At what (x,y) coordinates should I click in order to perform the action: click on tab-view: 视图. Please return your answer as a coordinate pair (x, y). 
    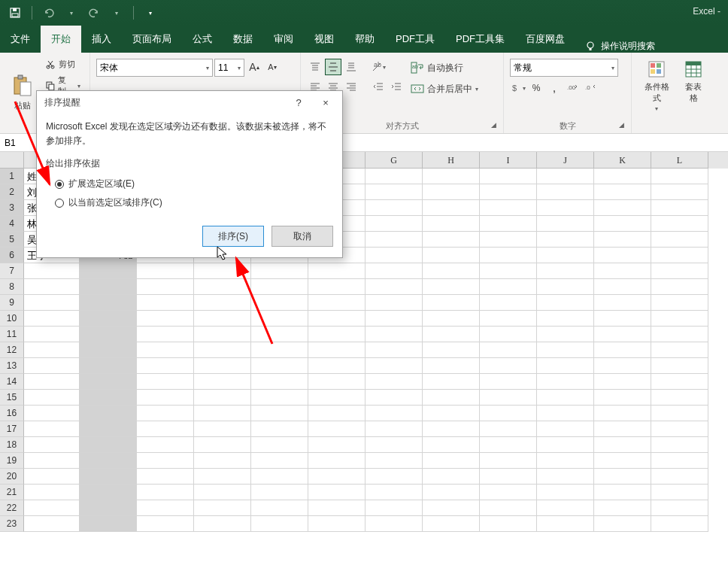
    Looking at the image, I should click on (324, 39).